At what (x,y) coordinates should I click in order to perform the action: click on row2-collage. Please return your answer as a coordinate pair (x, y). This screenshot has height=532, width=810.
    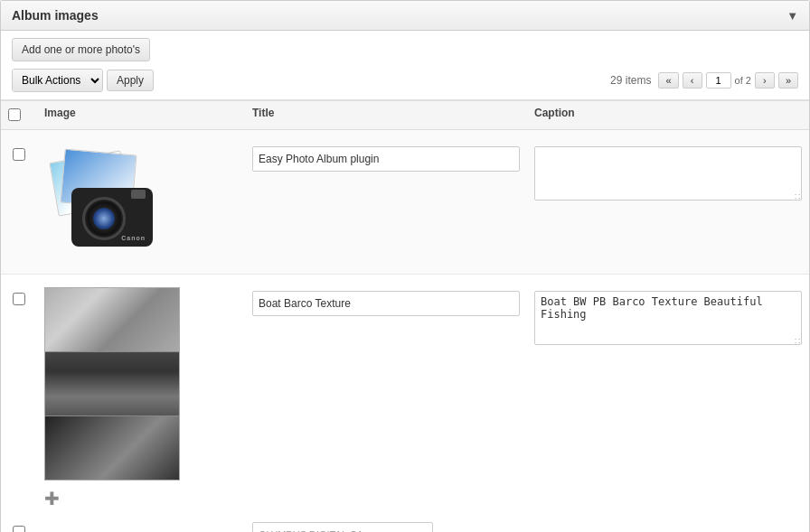
    Looking at the image, I should click on (112, 384).